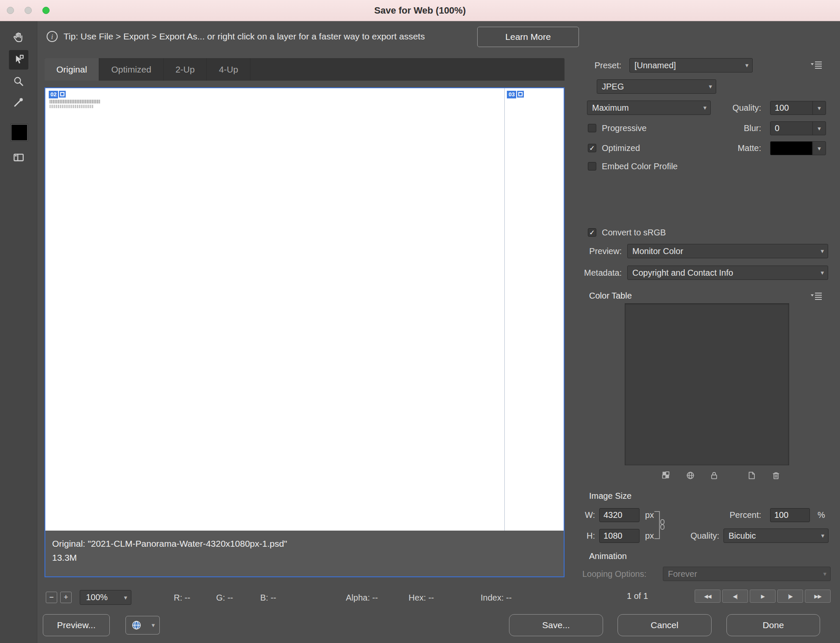  What do you see at coordinates (666, 477) in the screenshot?
I see `transparency-snap-button` at bounding box center [666, 477].